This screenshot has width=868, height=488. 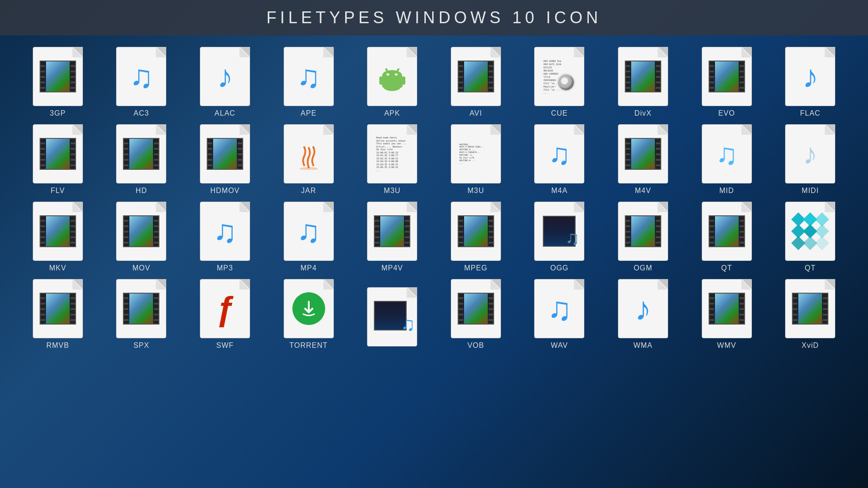 What do you see at coordinates (572, 238) in the screenshot?
I see `ogg-note-icon: ♫` at bounding box center [572, 238].